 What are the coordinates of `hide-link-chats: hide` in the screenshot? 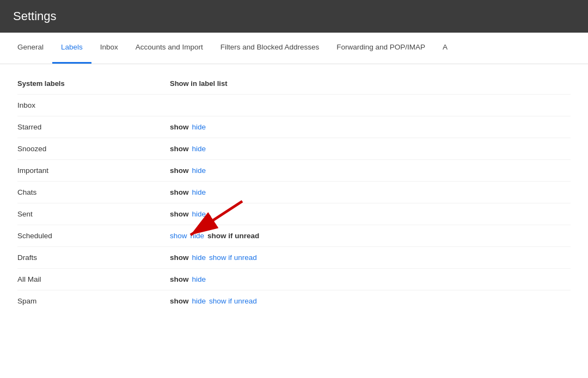 It's located at (199, 193).